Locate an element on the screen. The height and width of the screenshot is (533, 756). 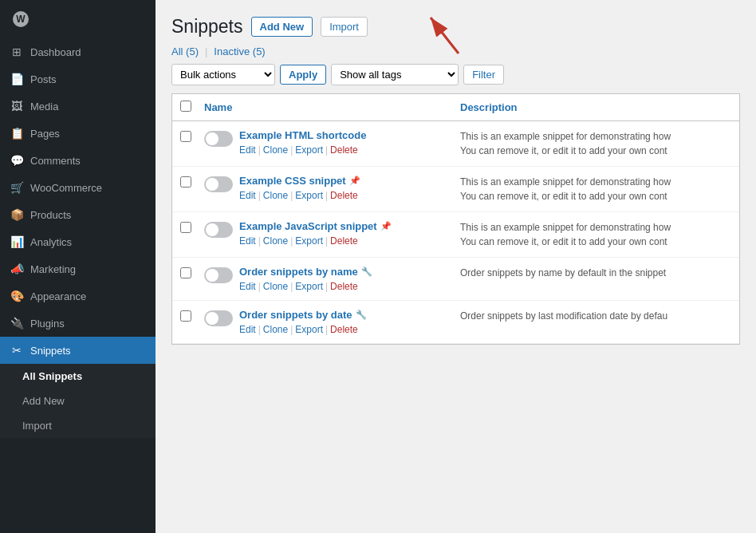
products-icon: 📦 is located at coordinates (17, 215).